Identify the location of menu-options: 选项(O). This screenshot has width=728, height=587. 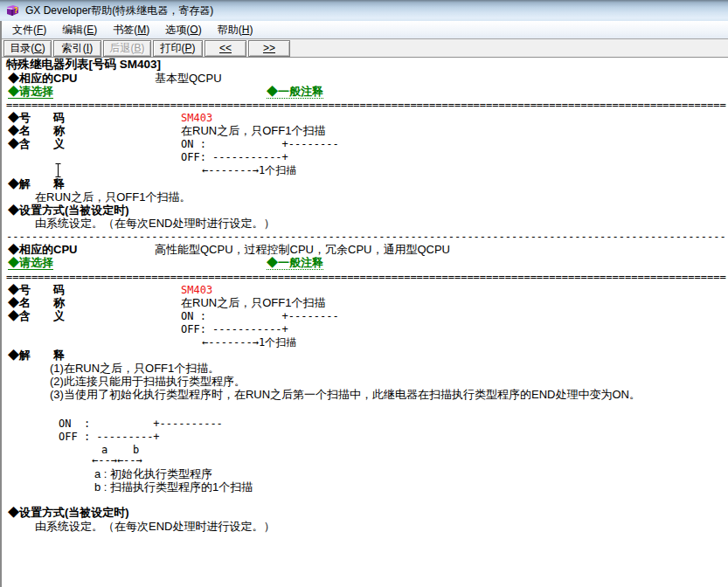
(184, 30).